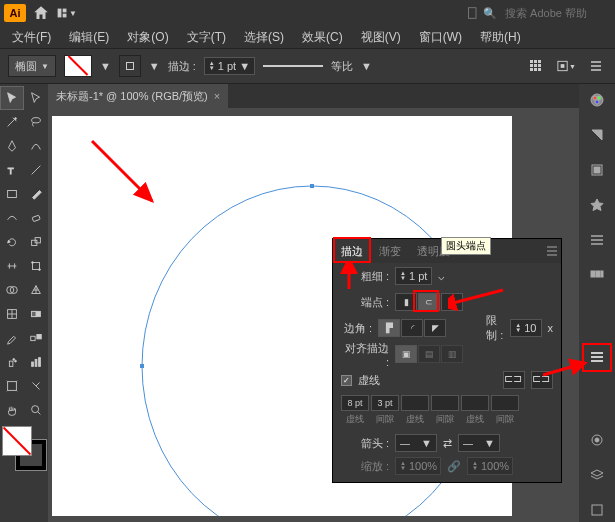 This screenshot has height=522, width=615. What do you see at coordinates (36, 146) in the screenshot?
I see `curvature-tool` at bounding box center [36, 146].